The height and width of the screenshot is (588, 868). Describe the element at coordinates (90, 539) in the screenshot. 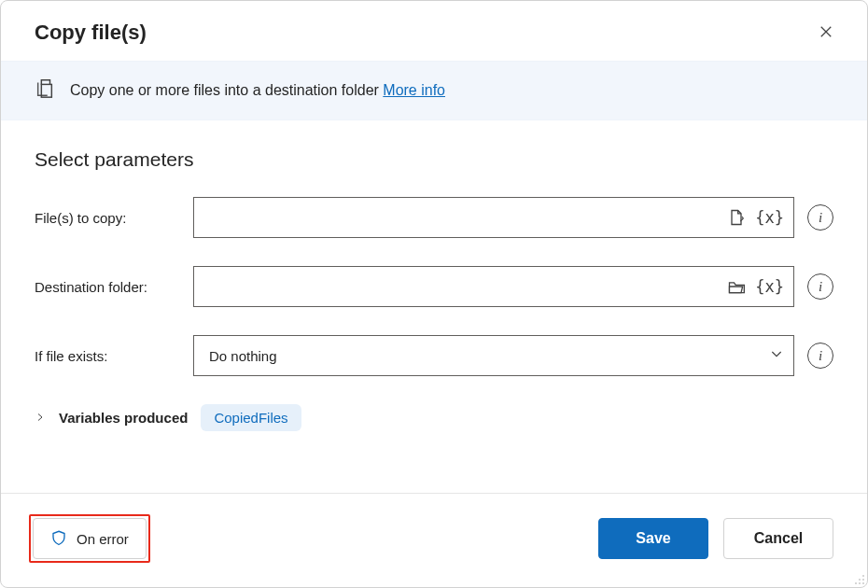

I see `on-error-highlight: On error` at that location.